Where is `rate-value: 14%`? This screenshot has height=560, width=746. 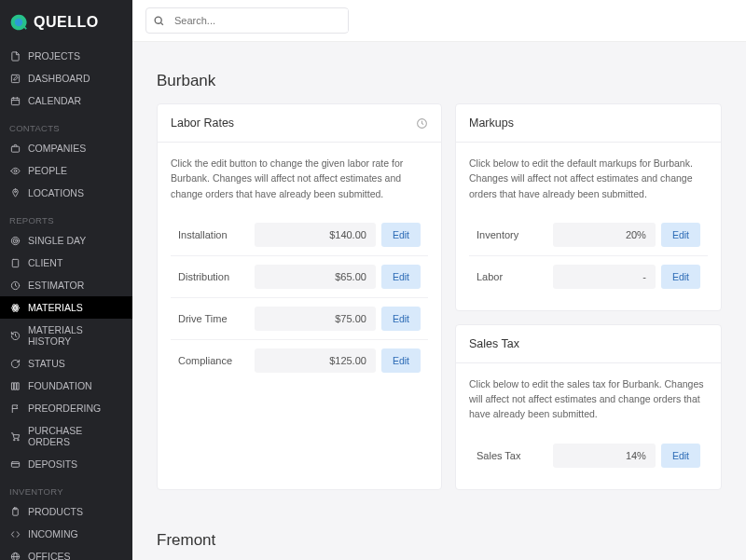 rate-value: 14% is located at coordinates (604, 456).